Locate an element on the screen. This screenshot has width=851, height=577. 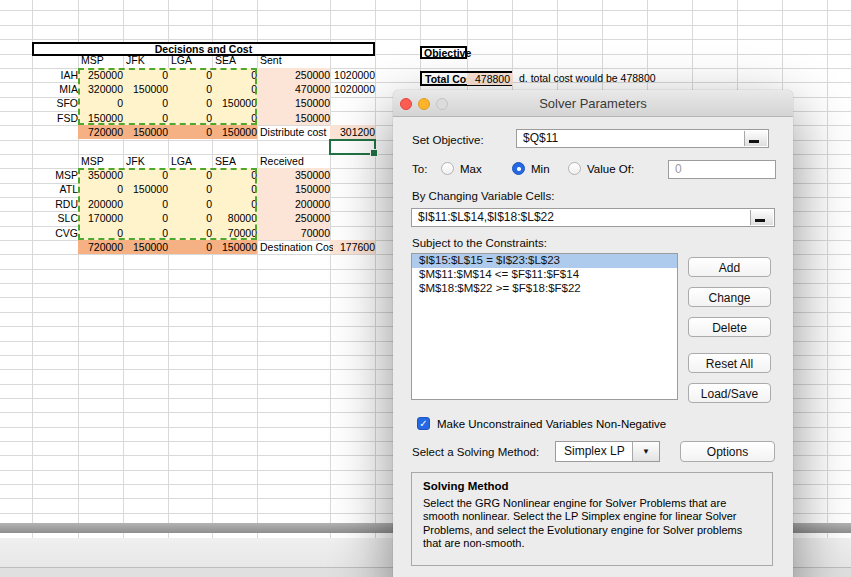
constraint-item: $I$15:$L$15 = $I$23:$L$23 is located at coordinates (544, 261).